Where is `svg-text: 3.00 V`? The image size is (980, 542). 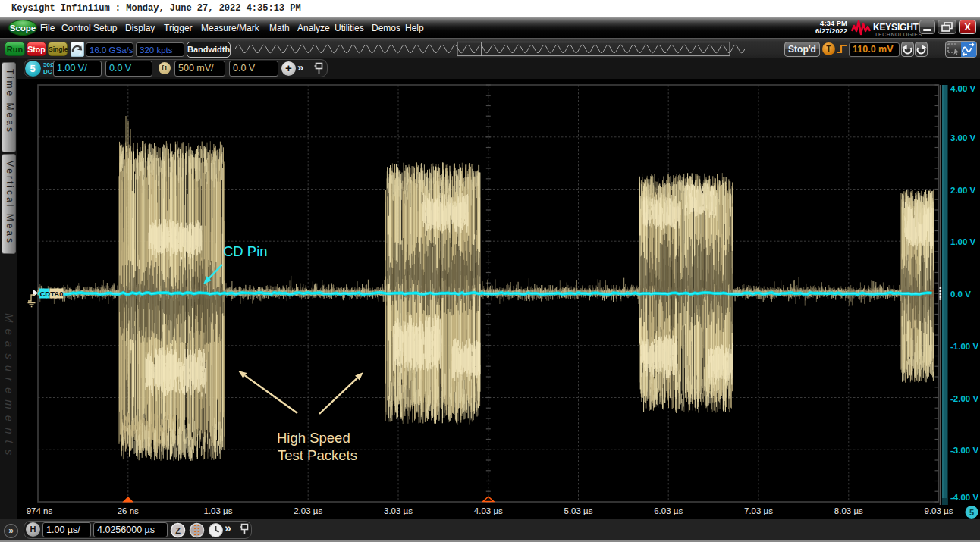
svg-text: 3.00 V is located at coordinates (963, 138).